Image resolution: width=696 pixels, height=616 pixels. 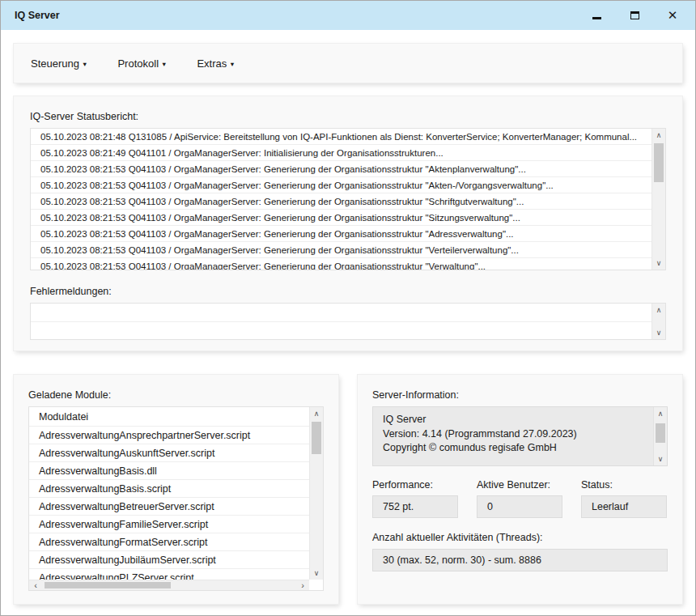 What do you see at coordinates (415, 507) in the screenshot?
I see `performance-value: 752 pt.` at bounding box center [415, 507].